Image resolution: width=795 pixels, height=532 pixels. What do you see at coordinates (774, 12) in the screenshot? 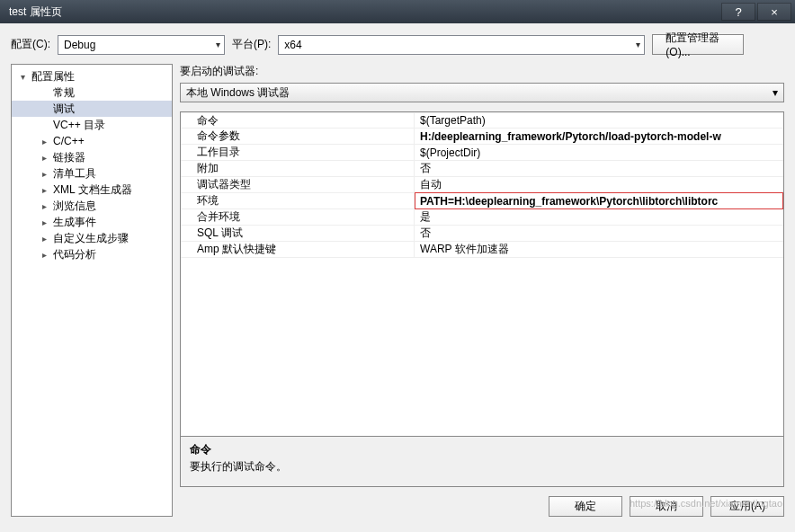
I see `close-button: ×` at bounding box center [774, 12].